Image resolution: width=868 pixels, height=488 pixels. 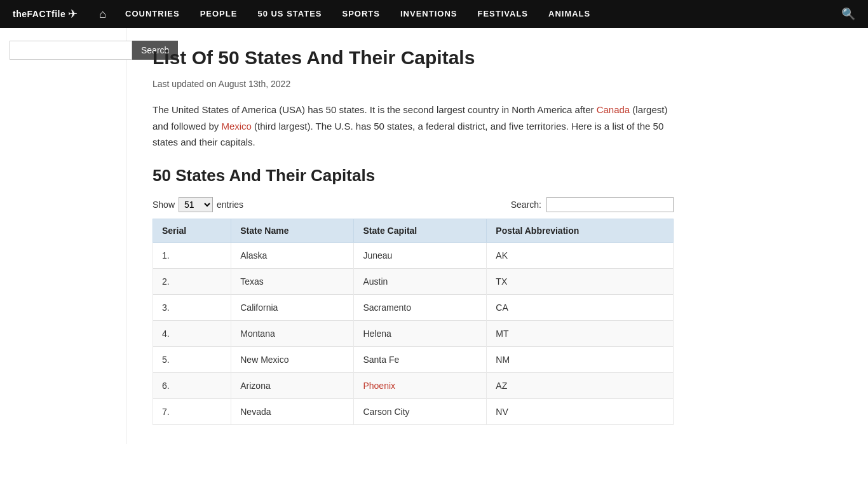 I want to click on cell-serial: 3., so click(x=192, y=308).